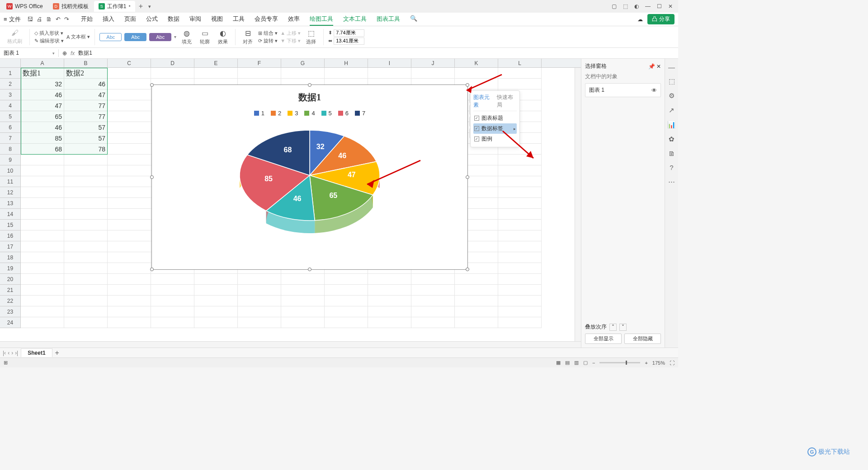 Image resolution: width=868 pixels, height=470 pixels. I want to click on menu-member: 会员专享, so click(266, 19).